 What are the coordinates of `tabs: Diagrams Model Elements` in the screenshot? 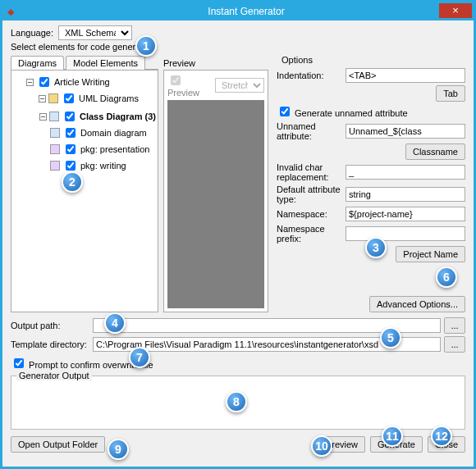 It's located at (85, 62).